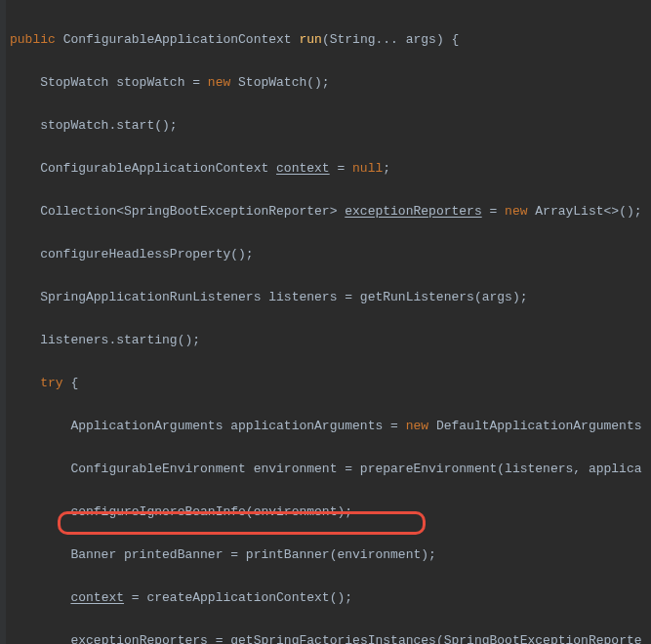 This screenshot has height=644, width=651. I want to click on code-line: try {, so click(330, 383).